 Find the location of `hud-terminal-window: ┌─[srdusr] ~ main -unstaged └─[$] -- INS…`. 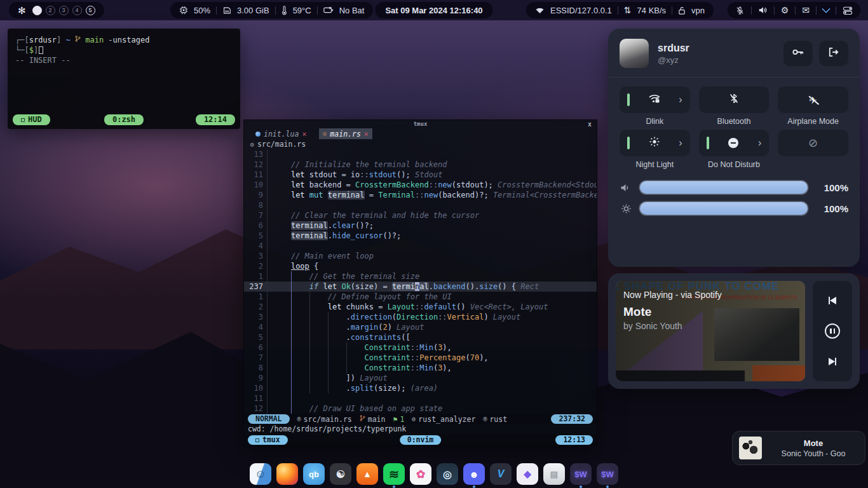

hud-terminal-window: ┌─[srdusr] ~ main -unstaged └─[$] -- INS… is located at coordinates (124, 79).